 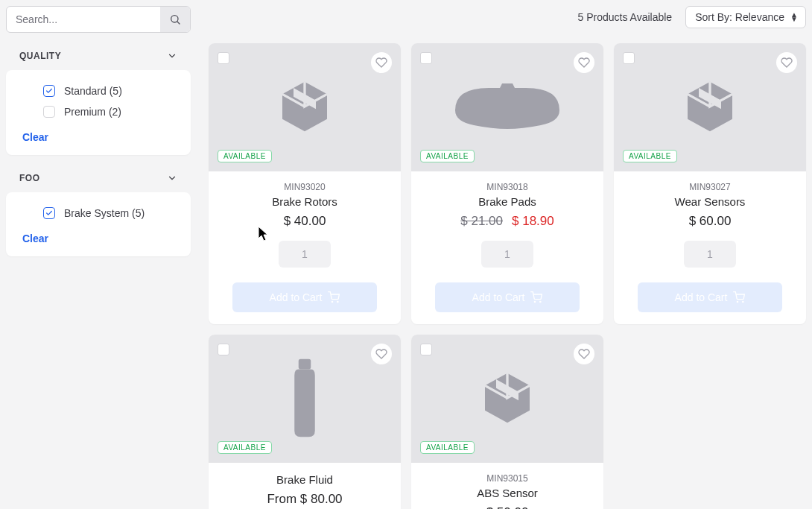 I want to click on product-sku: MIN93015, so click(x=507, y=478).